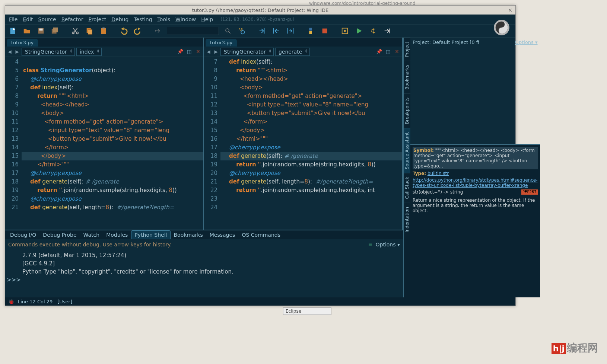 This screenshot has height=364, width=607. What do you see at coordinates (407, 77) in the screenshot?
I see `vtab-bookmarks: Bookmarks` at bounding box center [407, 77].